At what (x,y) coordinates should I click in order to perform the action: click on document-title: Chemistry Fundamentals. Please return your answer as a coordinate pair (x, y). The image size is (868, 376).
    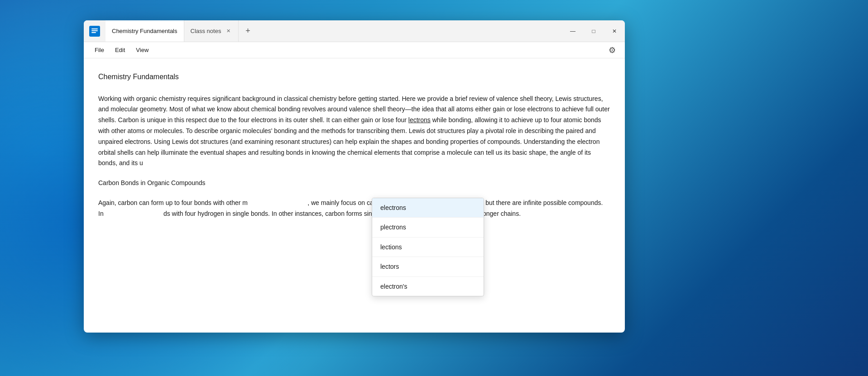
    Looking at the image, I should click on (354, 77).